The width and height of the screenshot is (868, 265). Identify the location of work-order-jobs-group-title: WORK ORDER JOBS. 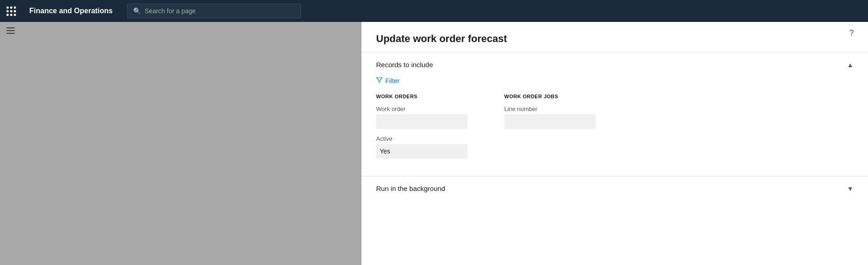
(550, 96).